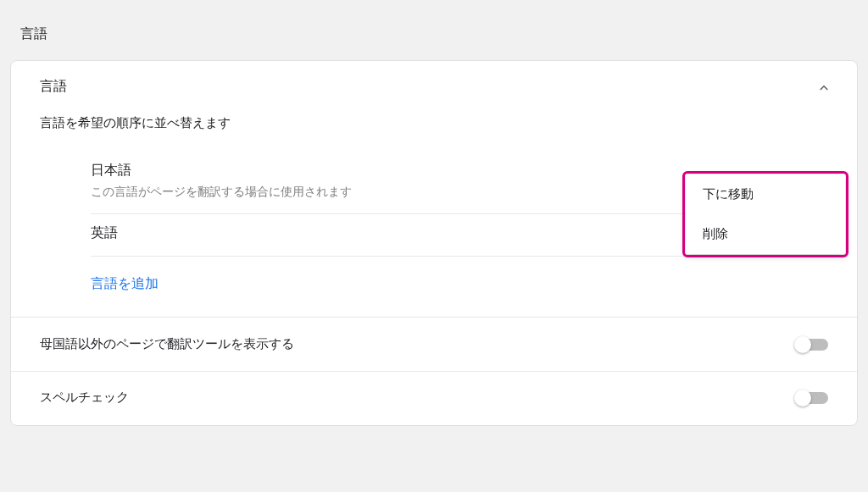 The height and width of the screenshot is (492, 868). Describe the element at coordinates (167, 344) in the screenshot. I see `translate-label: 母国語以外のページで翻訳ツールを表示する` at that location.